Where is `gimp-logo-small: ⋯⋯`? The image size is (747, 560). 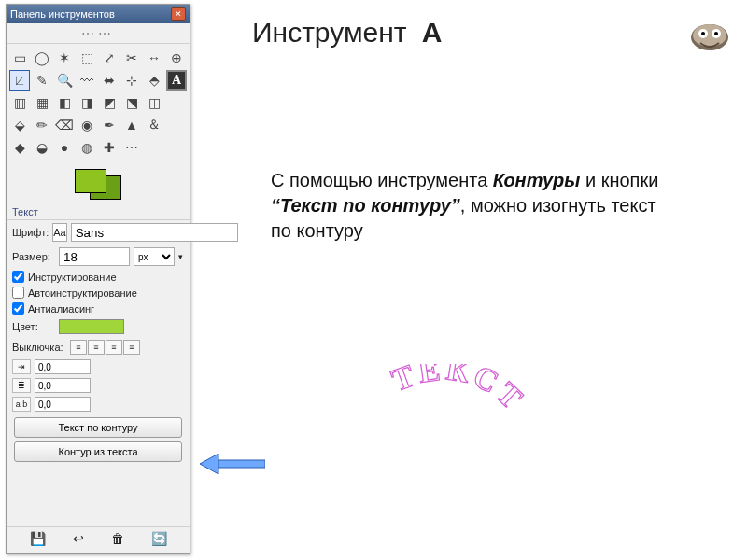 gimp-logo-small: ⋯⋯ is located at coordinates (98, 34).